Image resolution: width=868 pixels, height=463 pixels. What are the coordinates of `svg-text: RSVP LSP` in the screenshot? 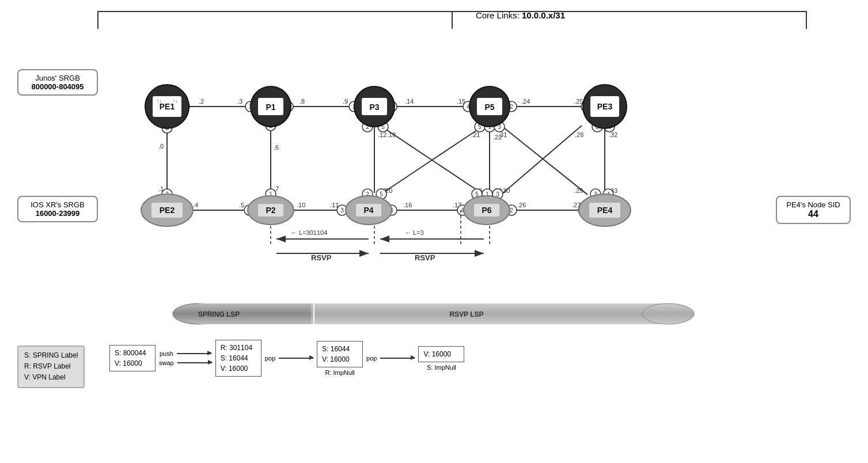 It's located at (467, 314).